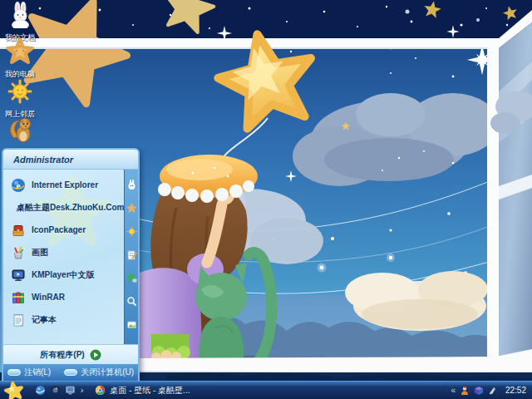 The height and width of the screenshot is (399, 532). Describe the element at coordinates (63, 229) in the screenshot. I see `menu-item-iconpackager: IconPackager` at that location.